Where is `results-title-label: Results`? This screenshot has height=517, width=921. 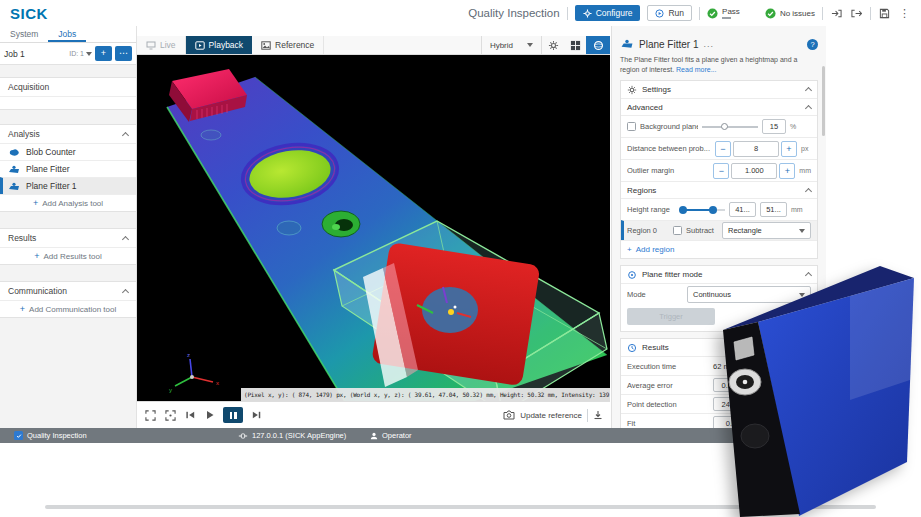 results-title-label: Results is located at coordinates (656, 348).